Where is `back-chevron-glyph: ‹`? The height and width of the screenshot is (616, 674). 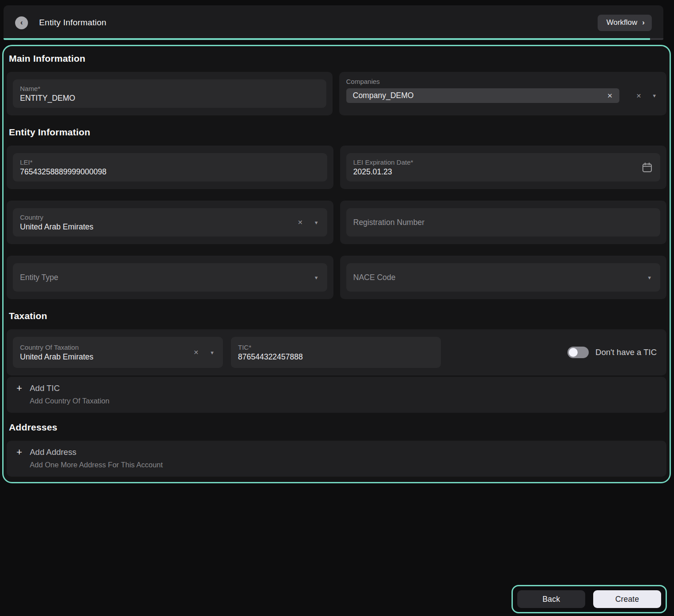
back-chevron-glyph: ‹ is located at coordinates (22, 22).